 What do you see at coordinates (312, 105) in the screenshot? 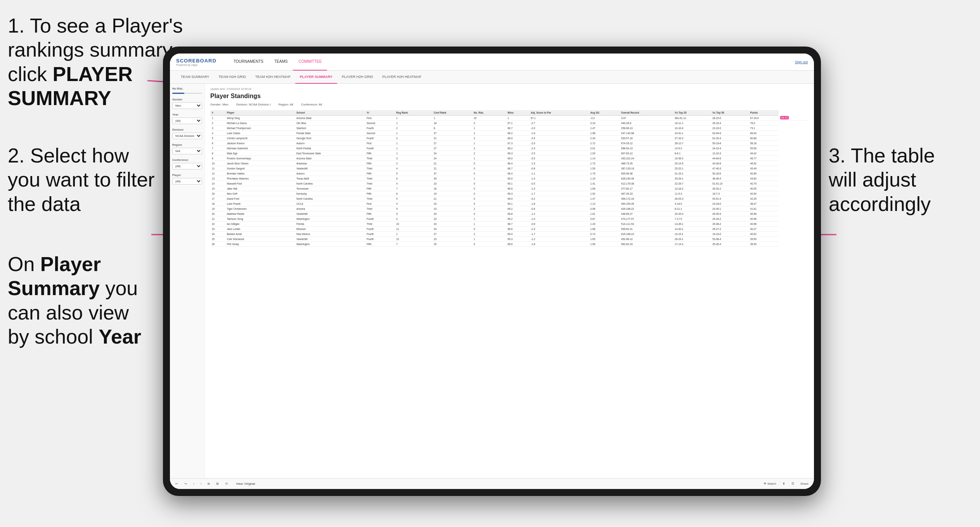
I see `filter-conference-text: Conference: All` at bounding box center [312, 105].